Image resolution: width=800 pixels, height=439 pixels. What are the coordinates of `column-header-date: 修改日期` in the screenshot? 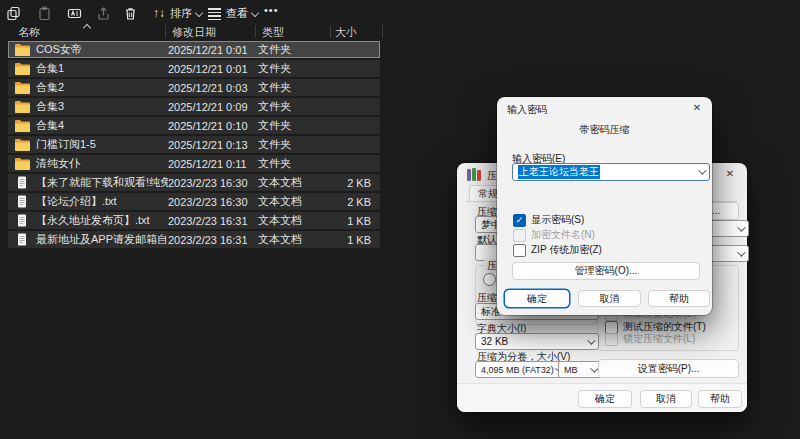 It's located at (194, 32).